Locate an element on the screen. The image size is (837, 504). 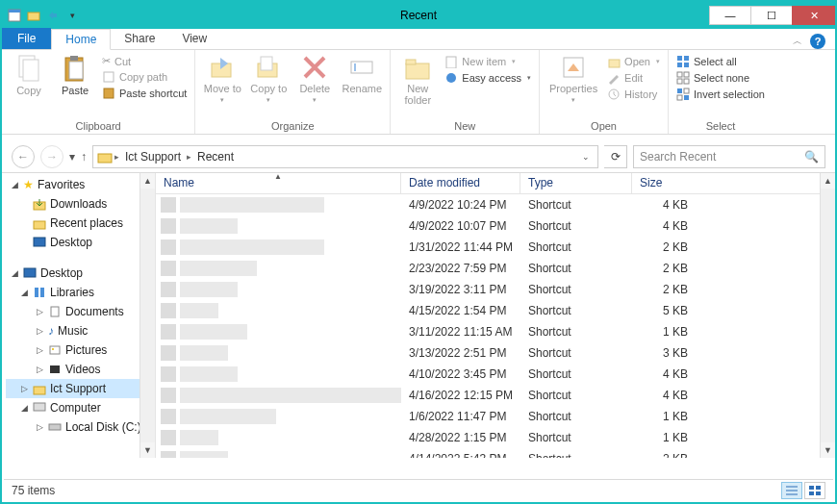
sidebar-desktop-fav: Desktop is located at coordinates (81, 242).